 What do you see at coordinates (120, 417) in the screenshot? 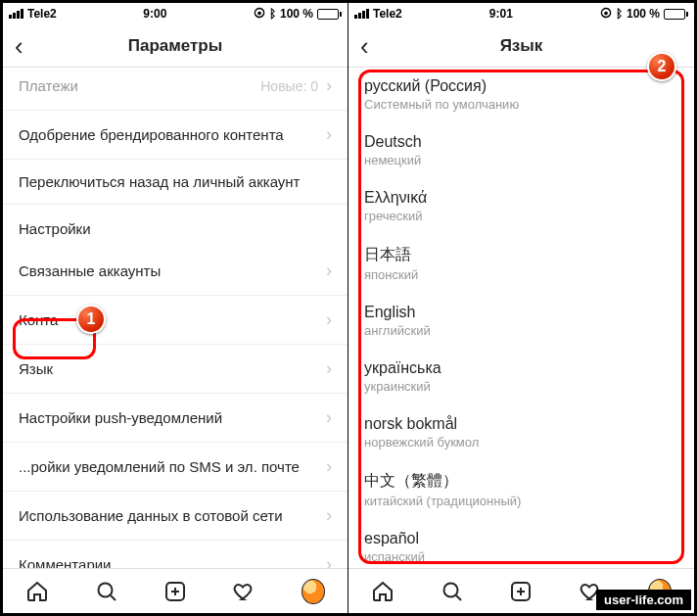
I see `row-label: Настройки push-уведомлений` at bounding box center [120, 417].